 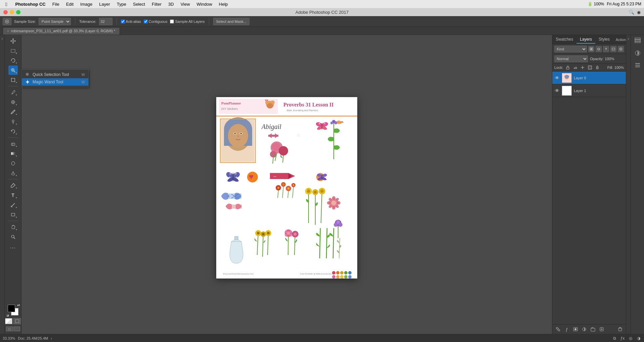 What do you see at coordinates (224, 4) in the screenshot?
I see `help-menu: Help` at bounding box center [224, 4].